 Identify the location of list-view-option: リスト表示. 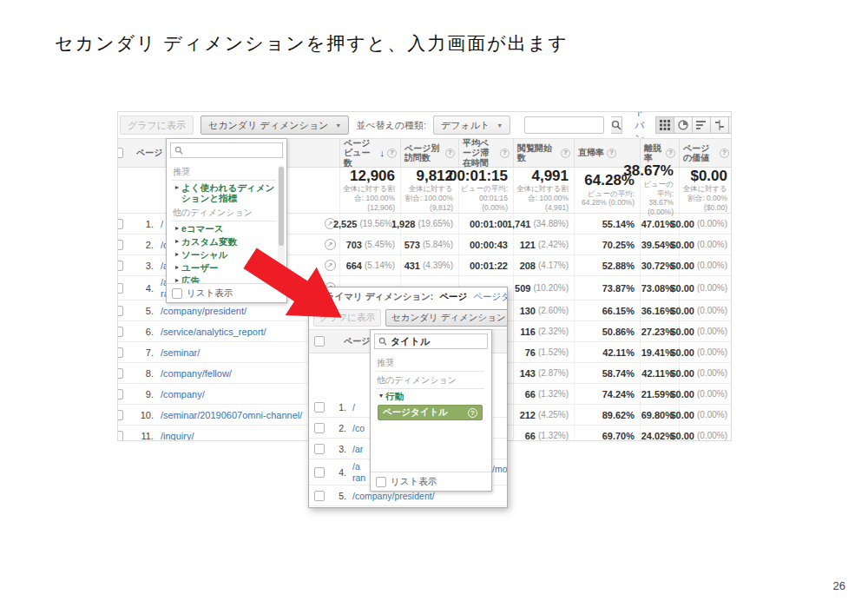
(431, 481).